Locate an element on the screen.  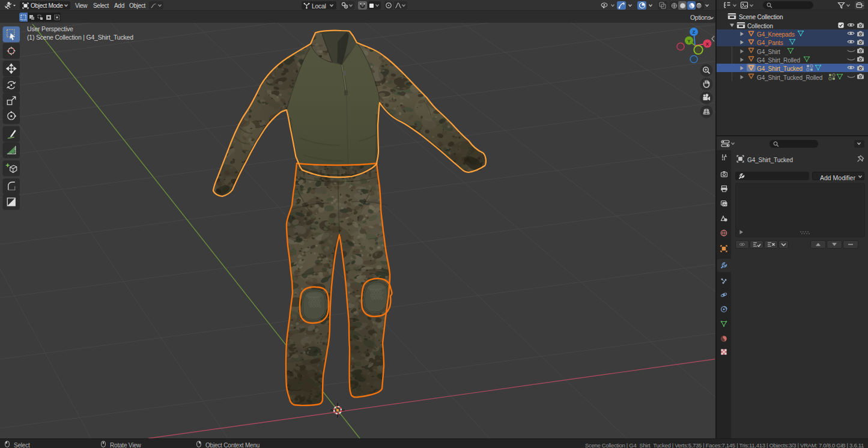
svg-text: X is located at coordinates (708, 44).